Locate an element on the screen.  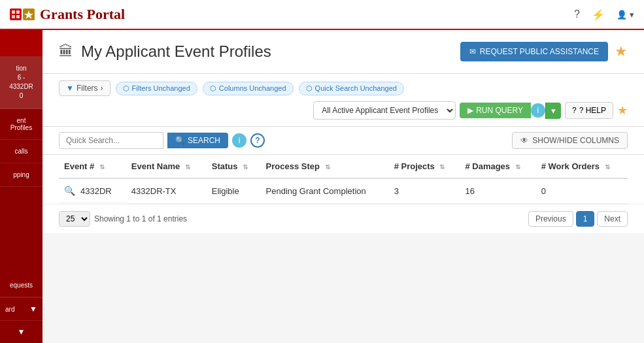
th-damages: # Damages ⇅ is located at coordinates (498, 167).